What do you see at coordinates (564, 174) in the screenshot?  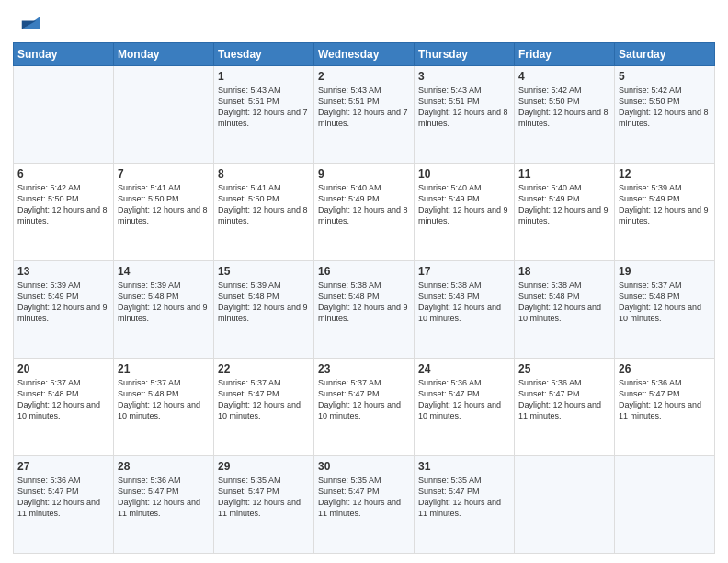 I see `day-number: 11` at bounding box center [564, 174].